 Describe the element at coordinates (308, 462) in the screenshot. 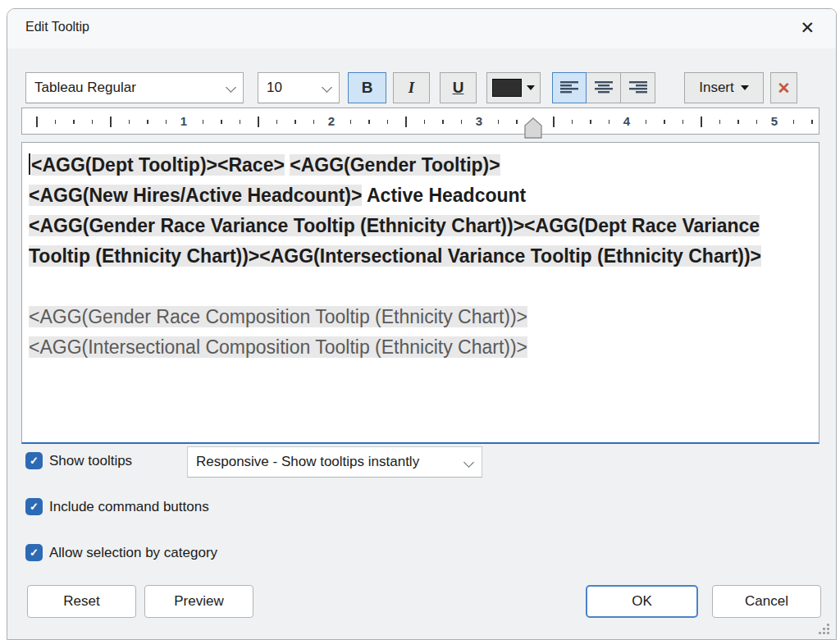

I see `tooltip-behavior-value: Responsive - Show tooltips instantly` at that location.